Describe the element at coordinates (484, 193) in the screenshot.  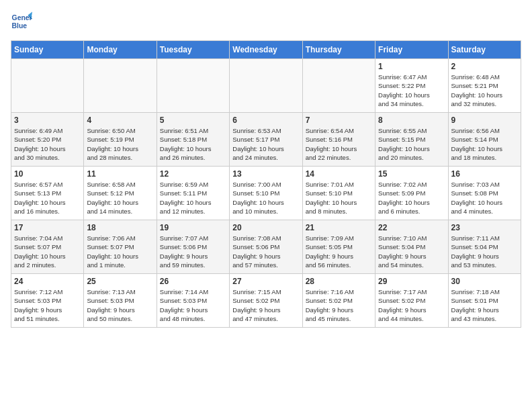
I see `calendar-cell: 16Sunrise: 7:03 AM Sunset: 5:08 PM Dayli…` at that location.